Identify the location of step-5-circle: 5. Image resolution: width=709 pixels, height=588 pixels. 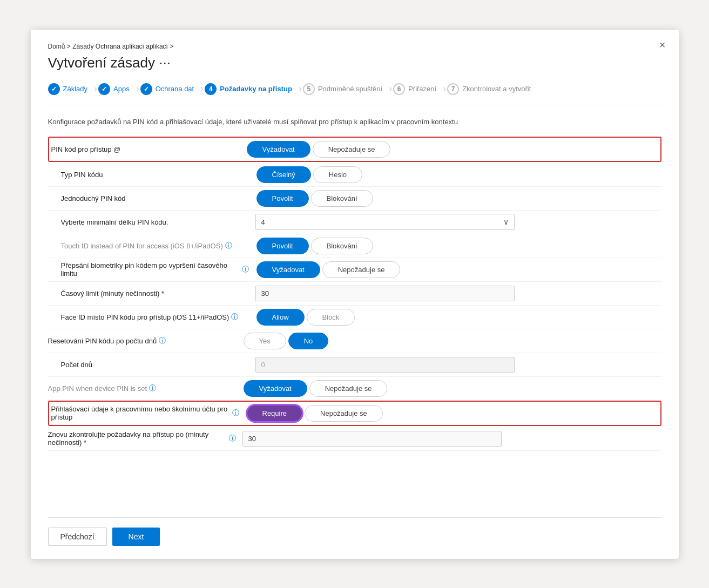
(309, 89).